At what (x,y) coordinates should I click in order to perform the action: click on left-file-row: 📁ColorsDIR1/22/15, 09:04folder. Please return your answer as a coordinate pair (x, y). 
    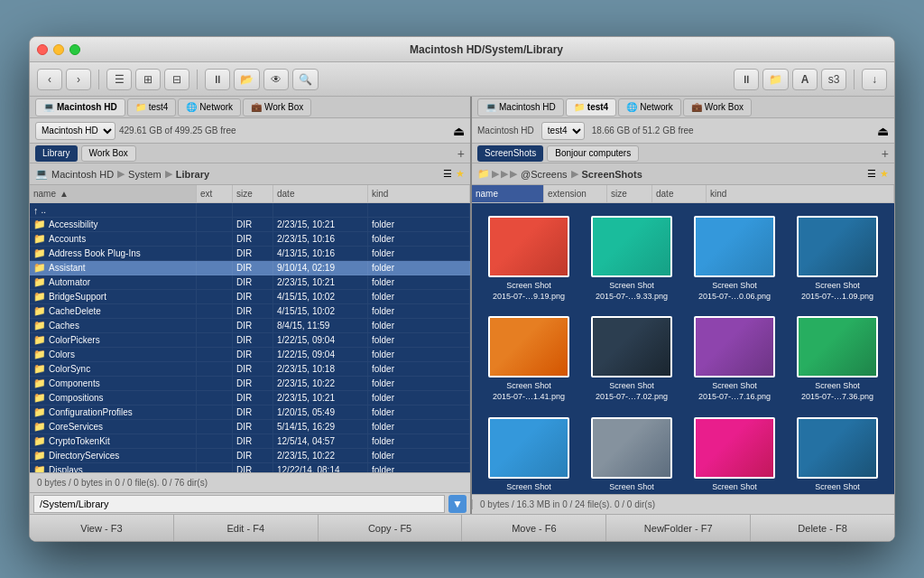
    Looking at the image, I should click on (250, 355).